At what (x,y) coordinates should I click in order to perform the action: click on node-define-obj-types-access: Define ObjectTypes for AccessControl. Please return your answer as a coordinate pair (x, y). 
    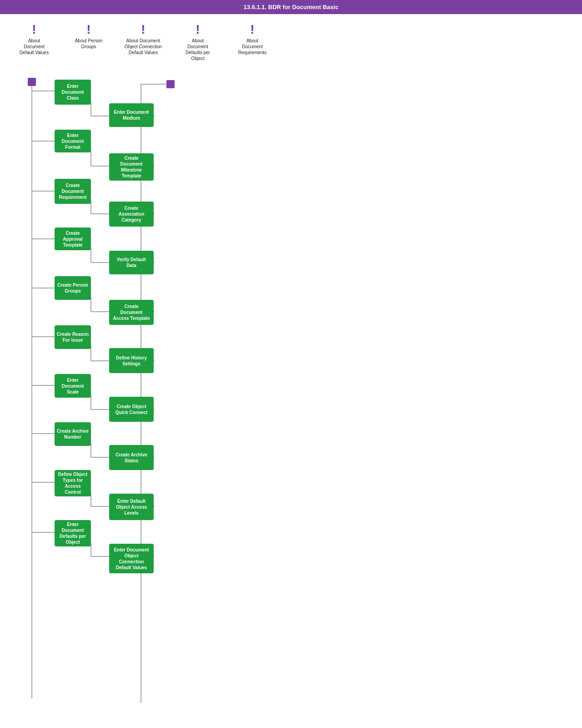
    Looking at the image, I should click on (73, 483).